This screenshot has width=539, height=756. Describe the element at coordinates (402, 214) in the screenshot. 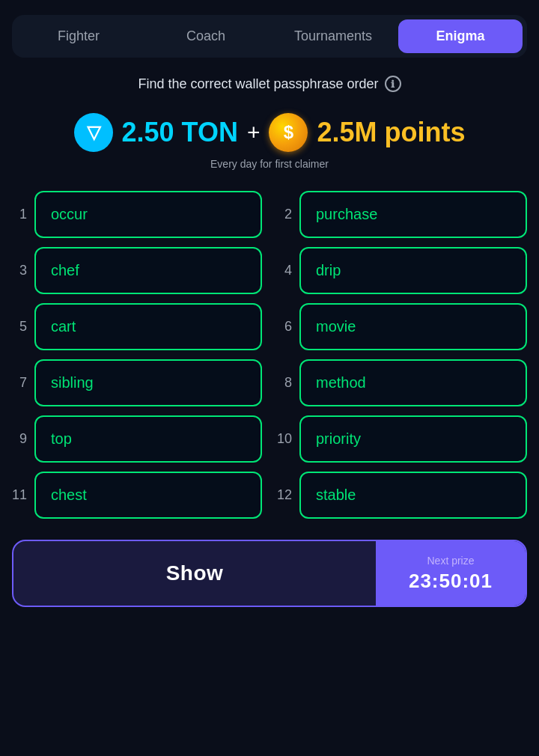

I see `word-row: 2 purchase` at that location.